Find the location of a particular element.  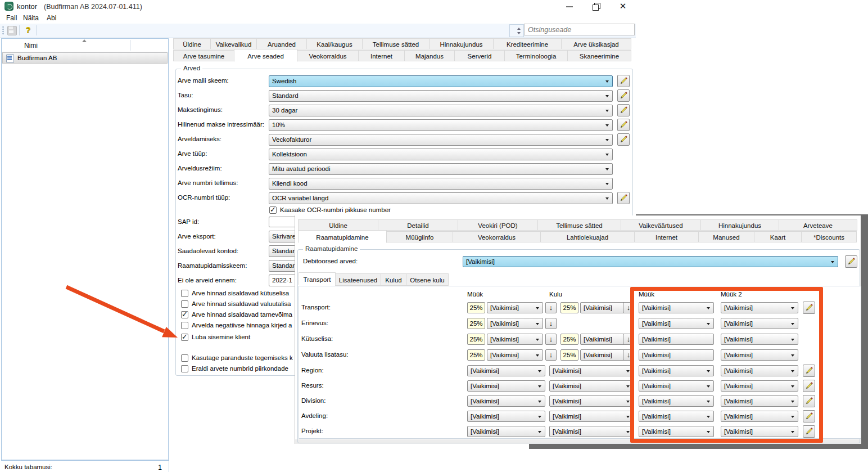

debitoorsed-arved-combobox: [Vaikimisi] is located at coordinates (650, 262).